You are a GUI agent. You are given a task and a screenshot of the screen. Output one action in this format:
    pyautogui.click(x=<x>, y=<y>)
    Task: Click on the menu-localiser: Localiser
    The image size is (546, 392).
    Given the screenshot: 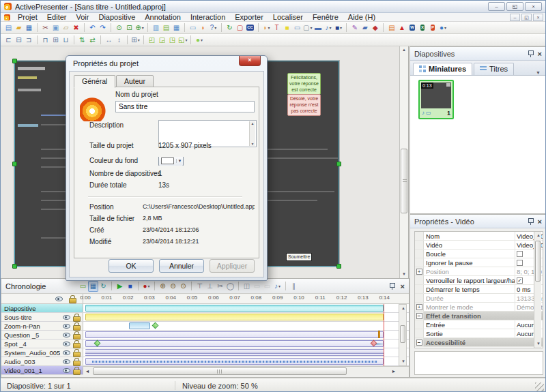 What is the action you would take?
    pyautogui.click(x=288, y=17)
    